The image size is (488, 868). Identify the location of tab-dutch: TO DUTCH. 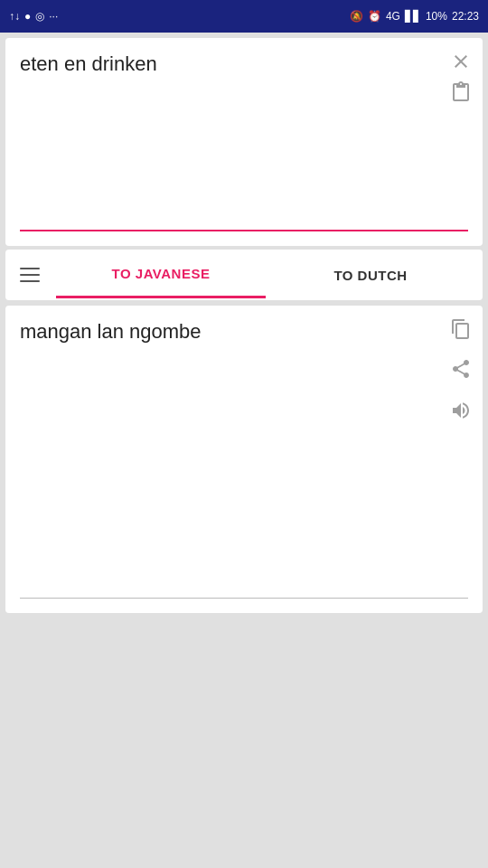
(371, 275).